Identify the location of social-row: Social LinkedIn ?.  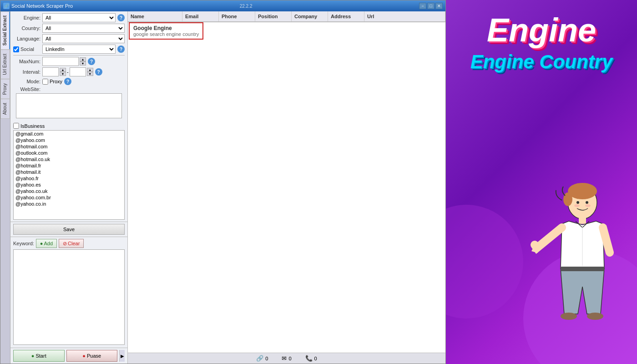
(69, 49).